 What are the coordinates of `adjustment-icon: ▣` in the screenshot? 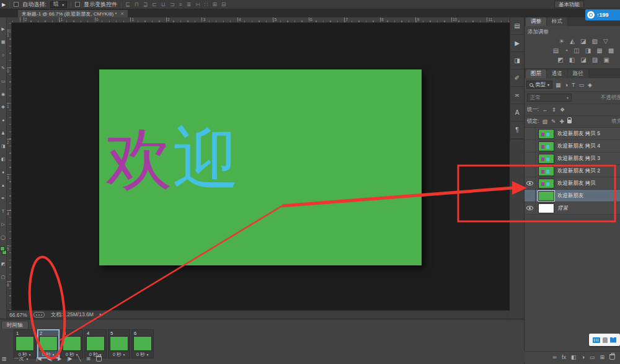 It's located at (606, 61).